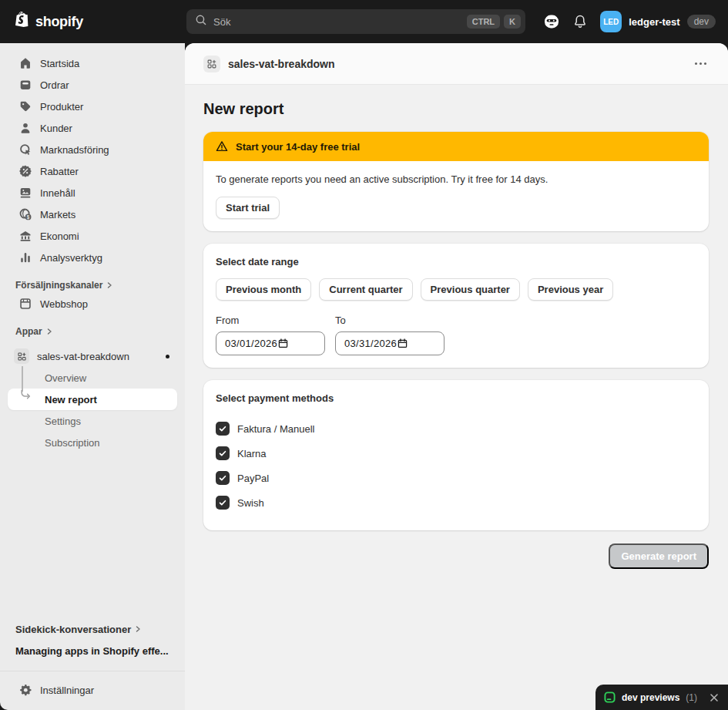  Describe the element at coordinates (390, 321) in the screenshot. I see `to-label: To` at that location.